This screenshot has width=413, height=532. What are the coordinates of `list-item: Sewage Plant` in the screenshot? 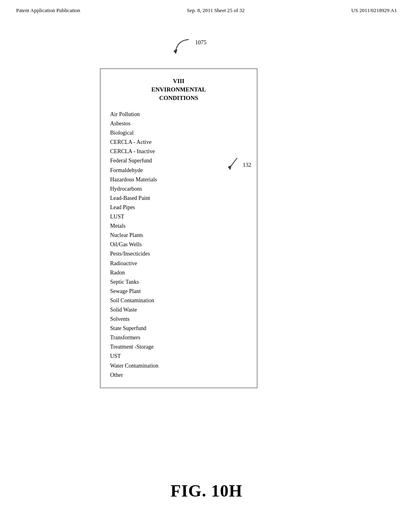 It's located at (179, 291).